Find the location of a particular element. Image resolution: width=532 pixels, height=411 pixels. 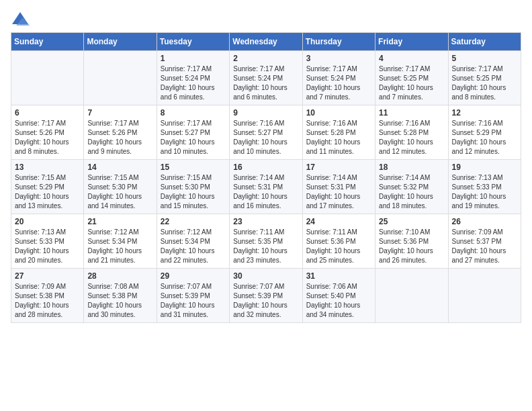

day-number: 24 is located at coordinates (339, 222).